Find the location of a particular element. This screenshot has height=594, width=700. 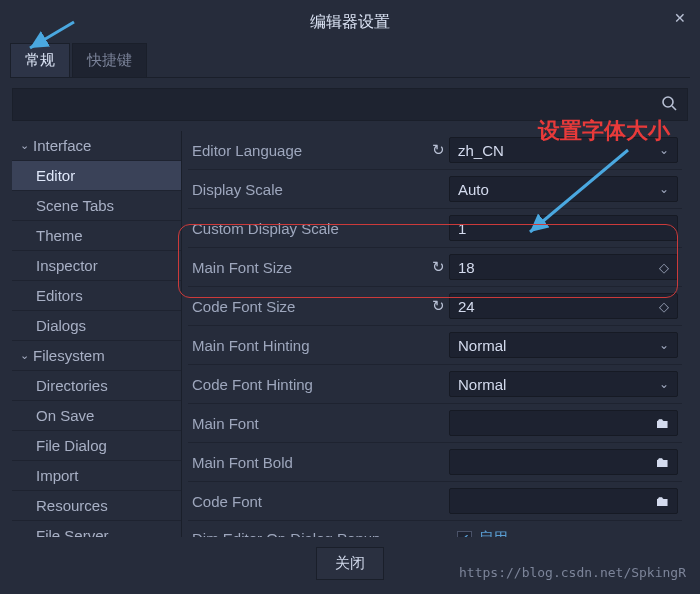

search-input is located at coordinates (342, 105).